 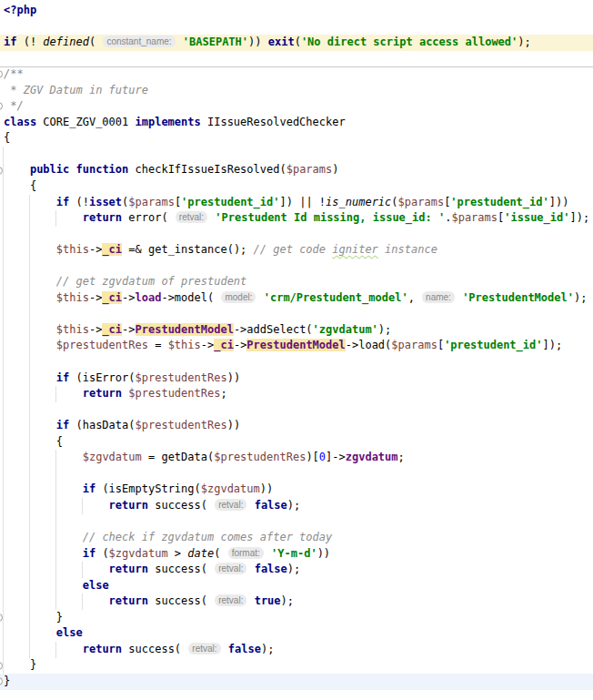 I want to click on code-line: // check if zgvdatum comes after today, so click(x=296, y=538).